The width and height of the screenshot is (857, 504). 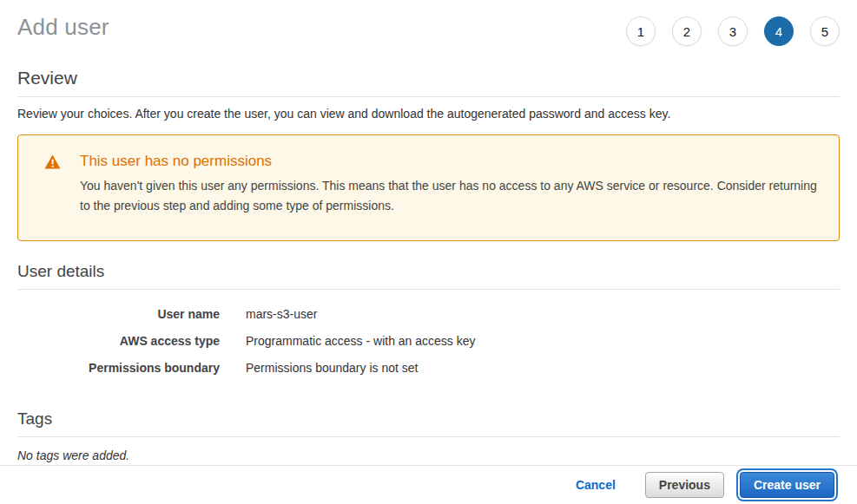 What do you see at coordinates (429, 276) in the screenshot?
I see `user-details-heading: User details` at bounding box center [429, 276].